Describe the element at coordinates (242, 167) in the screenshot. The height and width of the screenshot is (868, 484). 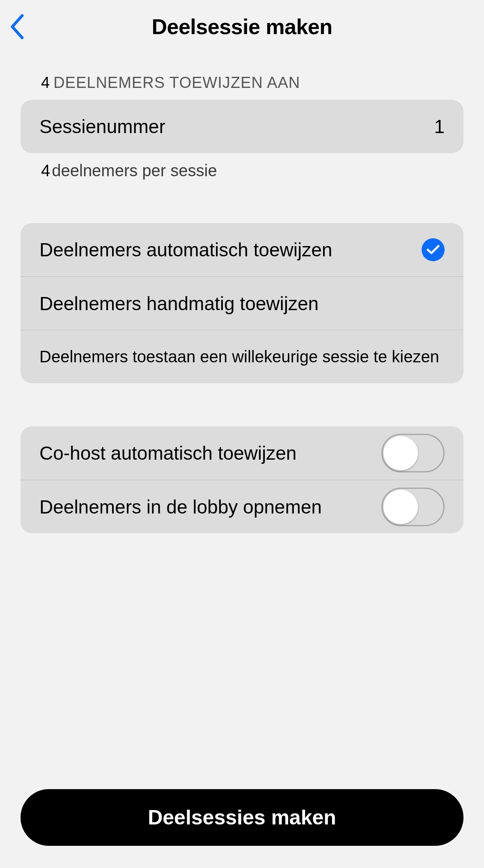
I see `participants-per-session-note: 4deelnemers per sessie` at that location.